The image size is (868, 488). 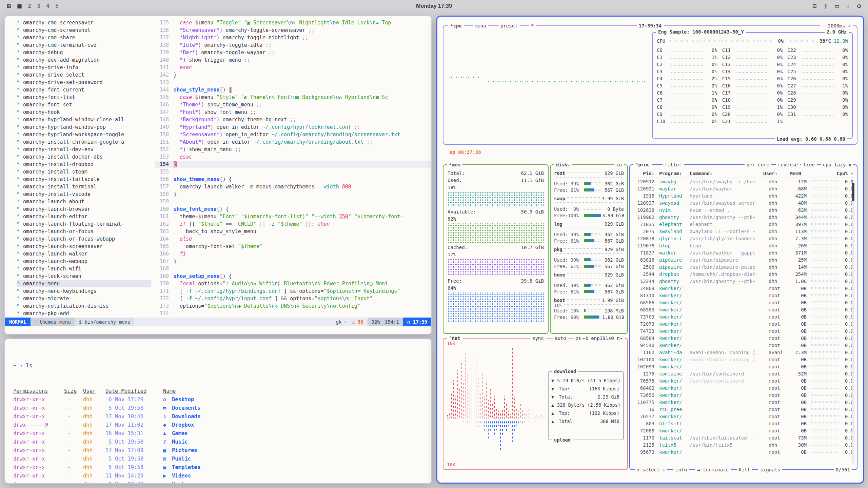 What do you see at coordinates (218, 434) in the screenshot?
I see `ls-row: drwxr-xr-x-dhh16 Nov 15:31♟Games` at bounding box center [218, 434].